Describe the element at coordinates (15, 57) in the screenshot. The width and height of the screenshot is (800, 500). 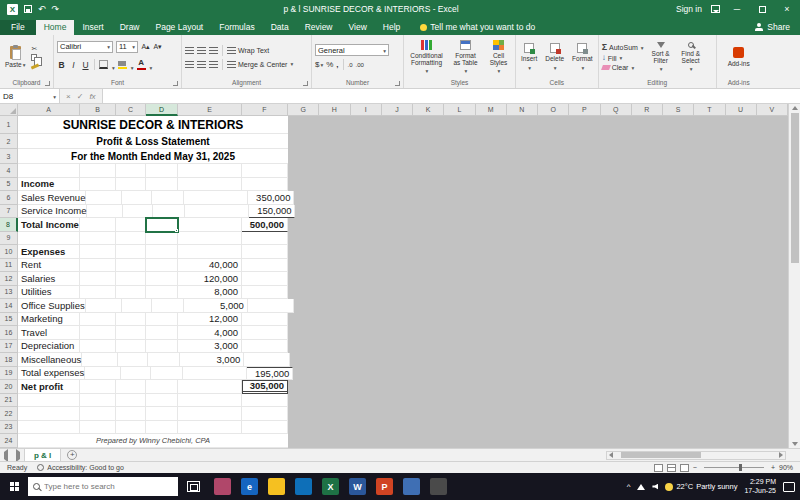
I see `paste-button: Paste` at that location.